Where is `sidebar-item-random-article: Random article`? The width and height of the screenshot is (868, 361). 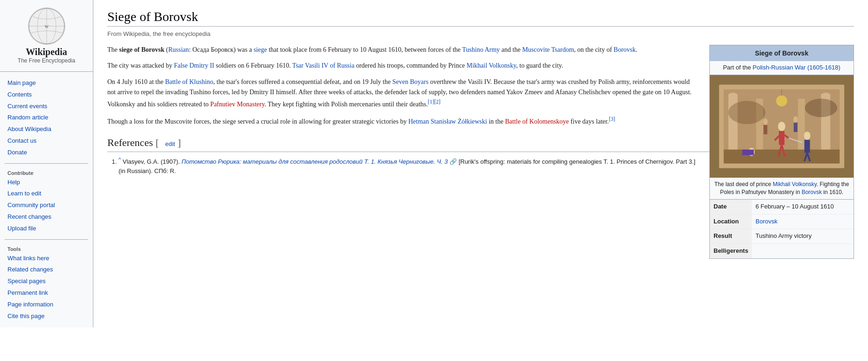 sidebar-item-random-article: Random article is located at coordinates (47, 118).